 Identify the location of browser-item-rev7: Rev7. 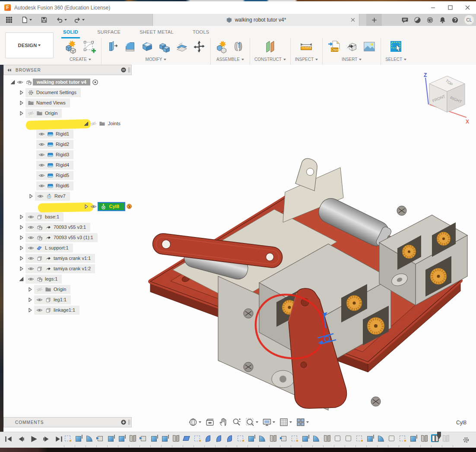
(67, 196).